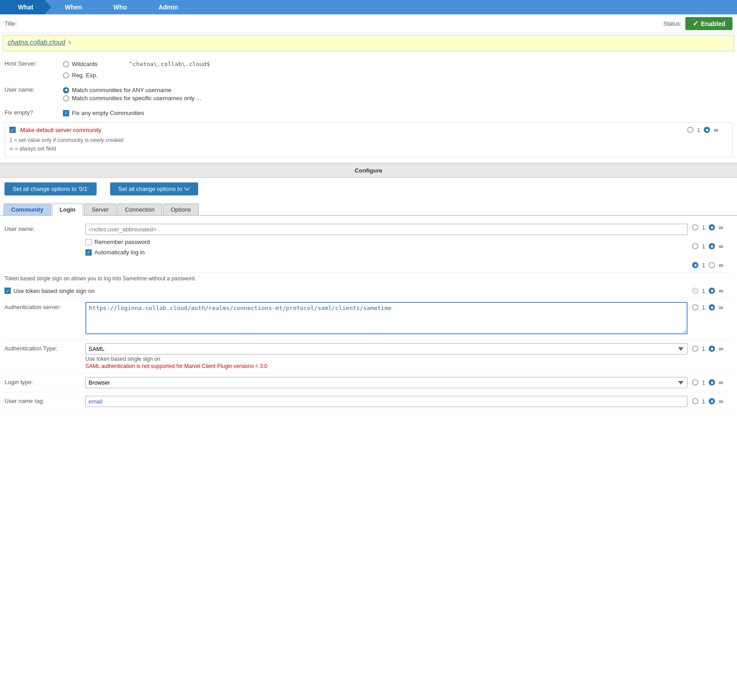 The height and width of the screenshot is (700, 737). Describe the element at coordinates (140, 209) in the screenshot. I see `tab-connection: Connection` at that location.